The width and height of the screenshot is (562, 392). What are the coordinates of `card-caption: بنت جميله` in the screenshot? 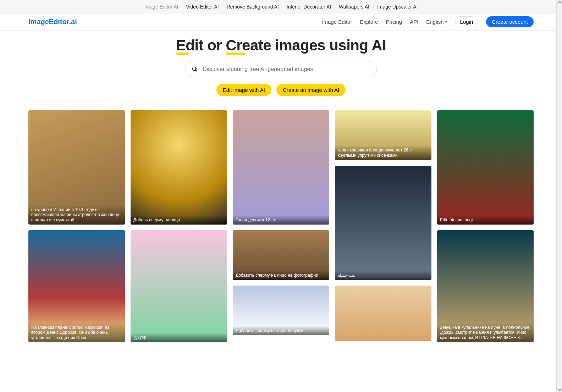 It's located at (383, 275).